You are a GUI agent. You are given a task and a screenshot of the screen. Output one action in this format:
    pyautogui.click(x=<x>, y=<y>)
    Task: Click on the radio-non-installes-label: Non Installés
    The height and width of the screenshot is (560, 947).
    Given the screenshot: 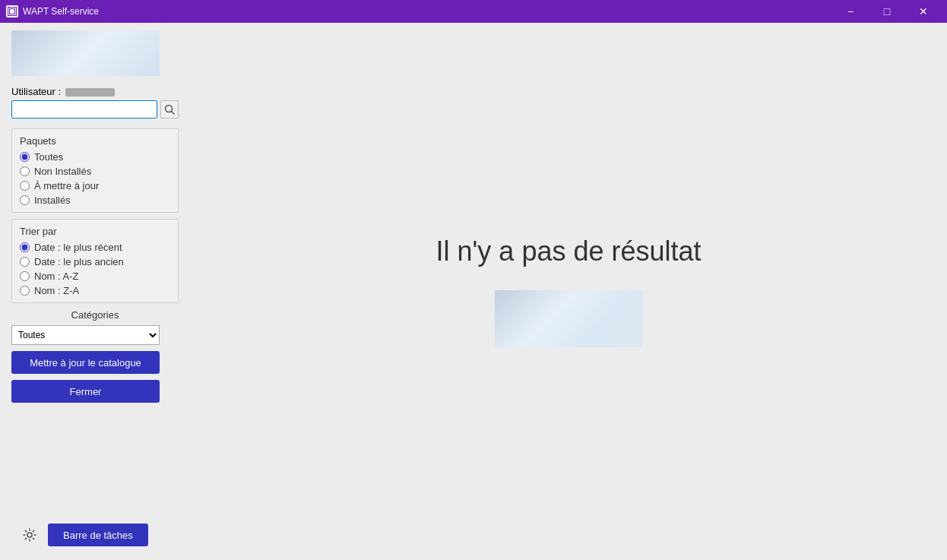 What is the action you would take?
    pyautogui.click(x=62, y=172)
    